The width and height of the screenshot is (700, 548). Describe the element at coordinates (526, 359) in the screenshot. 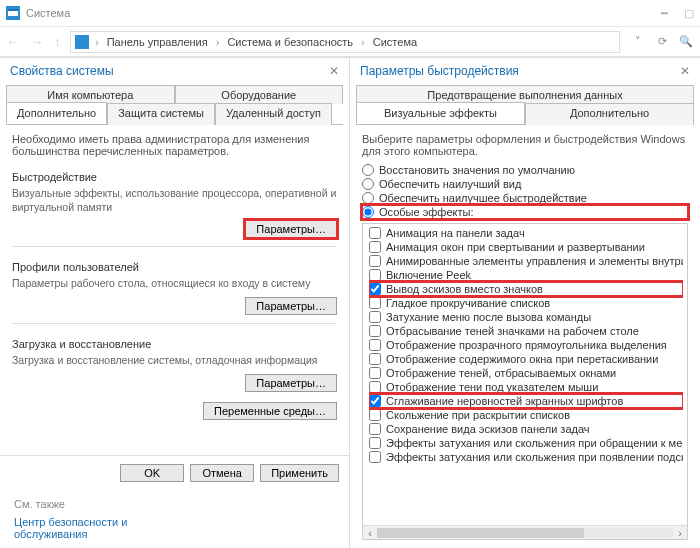

I see `check-row-9: Отображение содержимого окна при перетас…` at that location.